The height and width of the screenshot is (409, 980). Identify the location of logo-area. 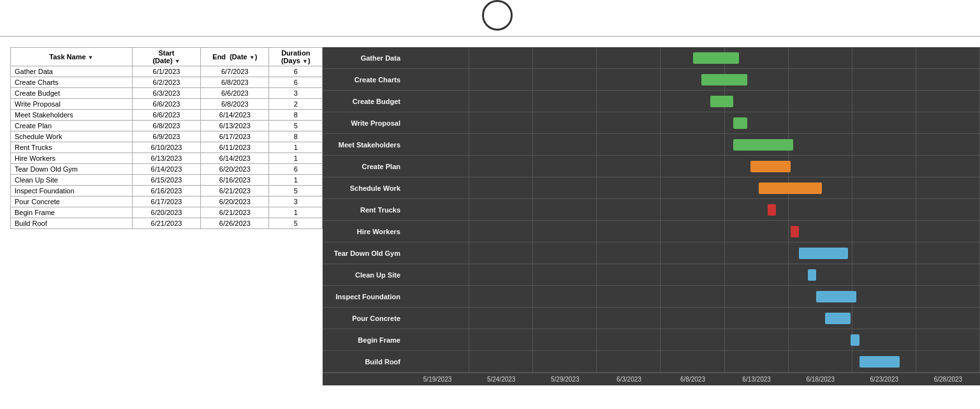
(500, 15).